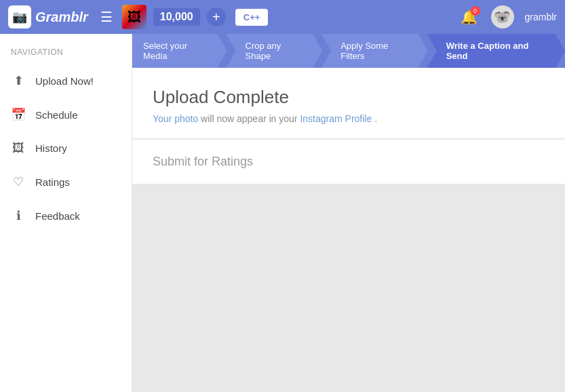 This screenshot has width=565, height=392. Describe the element at coordinates (66, 216) in the screenshot. I see `sidebar-item-feedback: ℹ Feedback` at that location.